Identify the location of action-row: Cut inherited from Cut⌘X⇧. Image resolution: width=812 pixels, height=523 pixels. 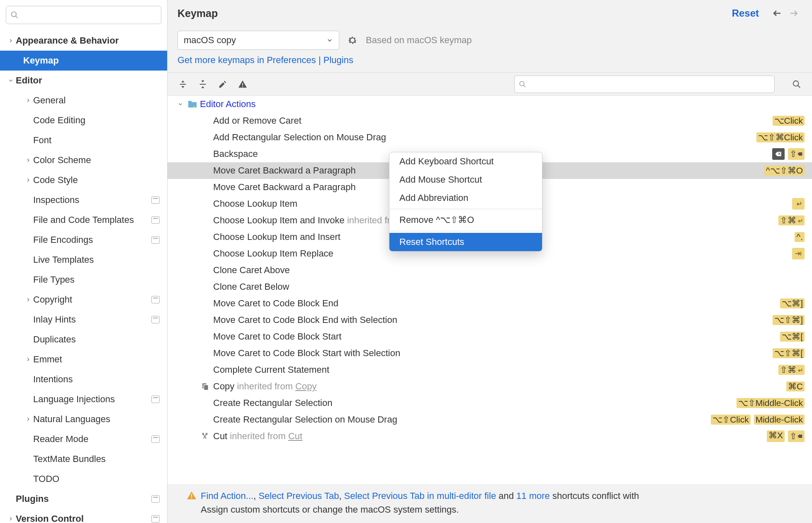
(490, 436).